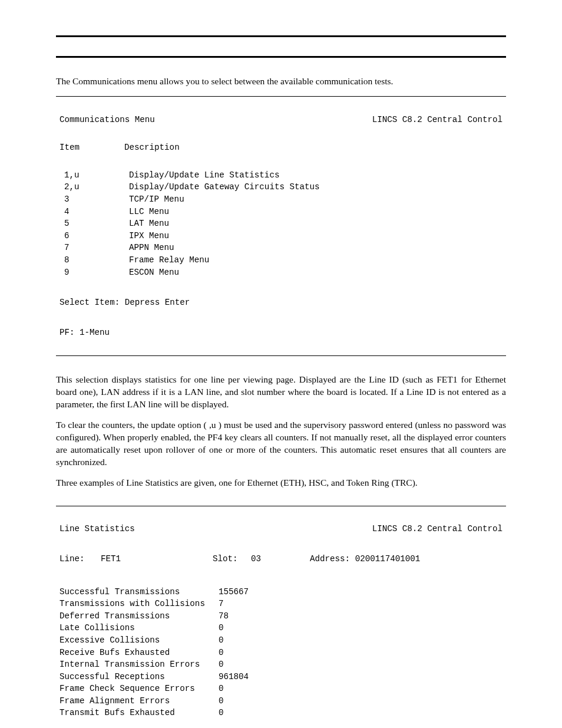 Image resolution: width=562 pixels, height=728 pixels. I want to click on menu-item-desc: IPX Menu, so click(149, 236).